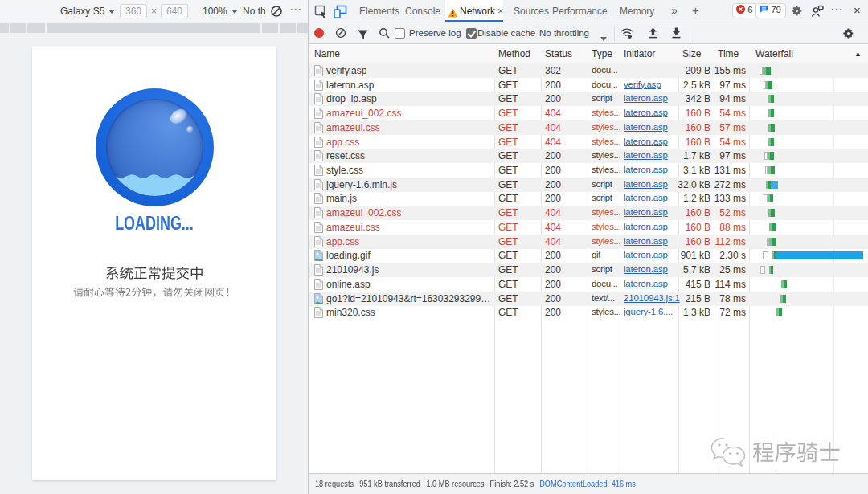 The width and height of the screenshot is (868, 494). I want to click on network-request-row: jquery-1.6.min.jsGET200scriptlateron.asp…, so click(588, 185).